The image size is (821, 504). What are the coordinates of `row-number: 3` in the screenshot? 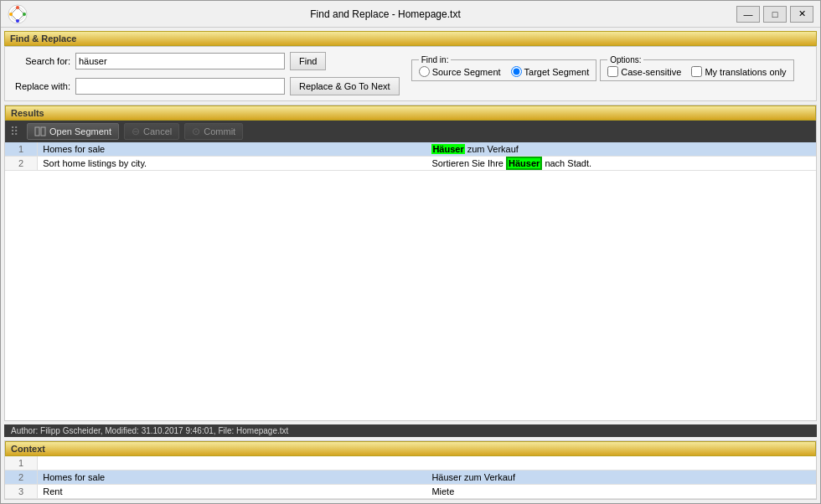 It's located at (22, 492).